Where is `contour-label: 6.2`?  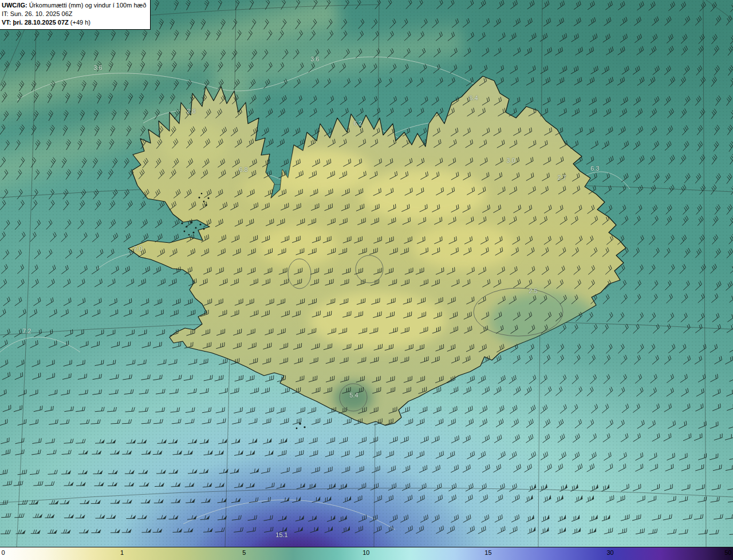 contour-label: 6.2 is located at coordinates (357, 123).